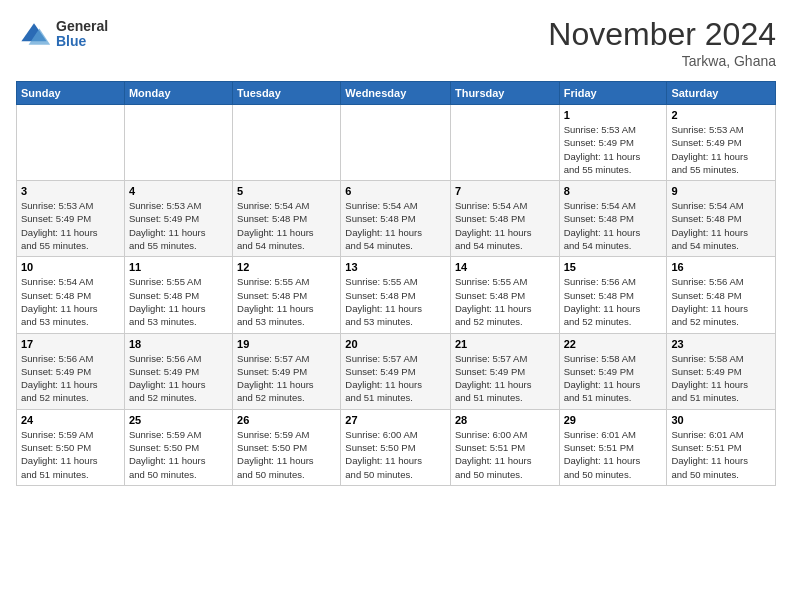 This screenshot has width=792, height=612. I want to click on day-number: 16, so click(721, 267).